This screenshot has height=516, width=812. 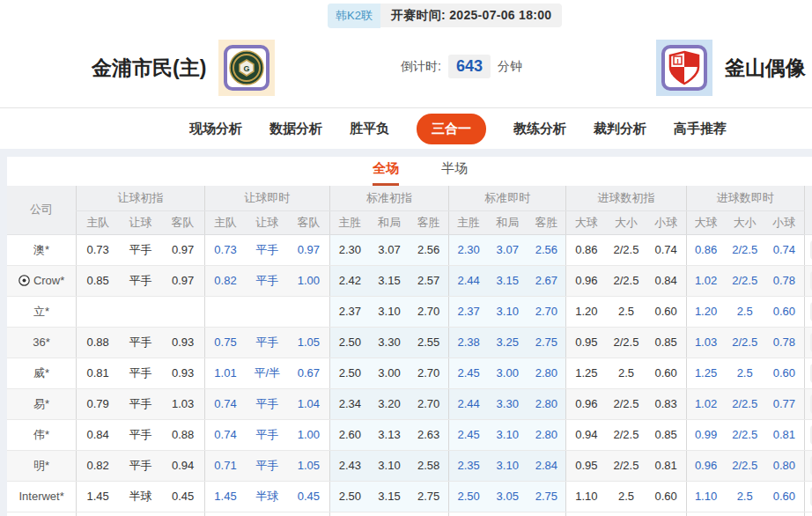 What do you see at coordinates (469, 465) in the screenshot?
I see `odds-cell: 2.35` at bounding box center [469, 465].